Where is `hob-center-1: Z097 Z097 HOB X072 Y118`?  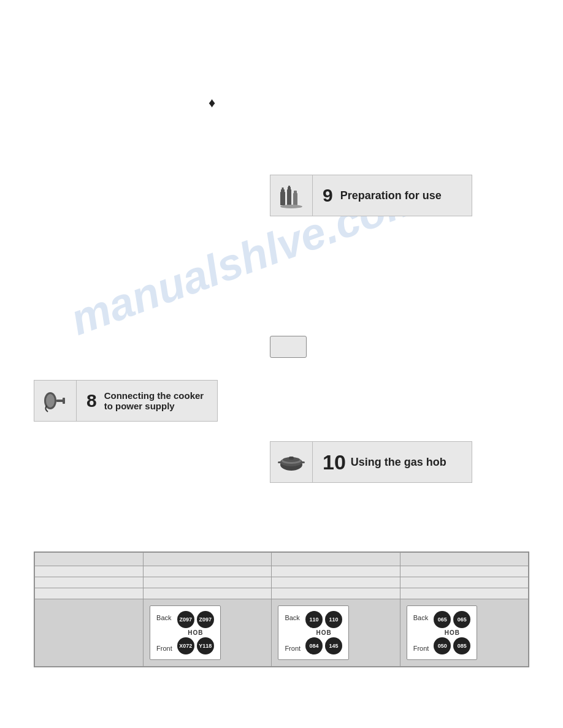
hob-center-1: Z097 Z097 HOB X072 Y118 is located at coordinates (196, 632).